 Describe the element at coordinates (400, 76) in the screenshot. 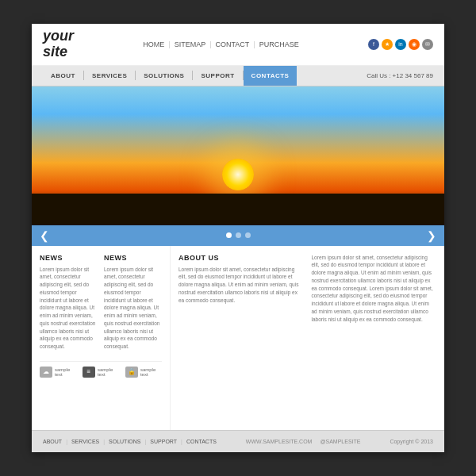

I see `call-us: Call Us : +12 34 567 89` at that location.